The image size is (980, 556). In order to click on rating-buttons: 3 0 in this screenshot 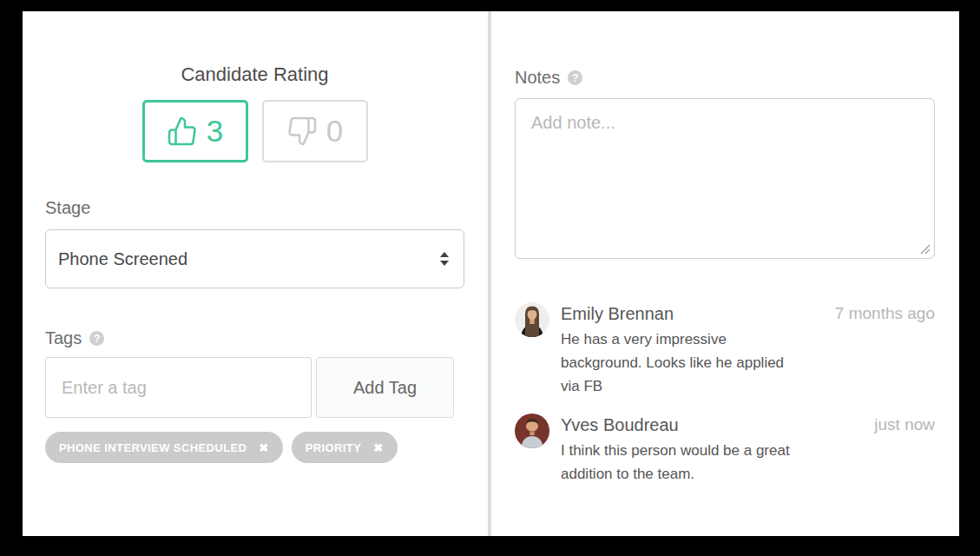, I will do `click(255, 131)`.